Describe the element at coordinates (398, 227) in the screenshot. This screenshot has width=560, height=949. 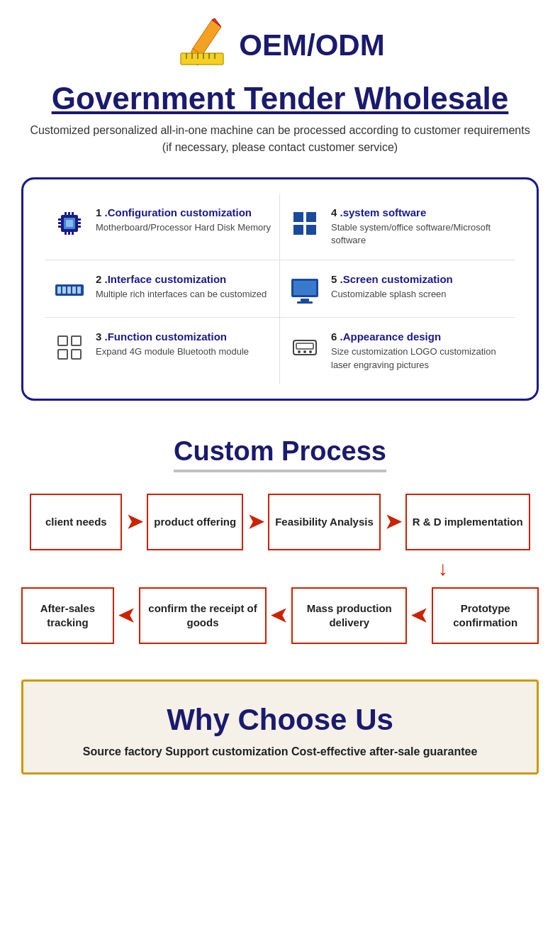
I see `feature-4: 4 .system software Stable system/office …` at that location.